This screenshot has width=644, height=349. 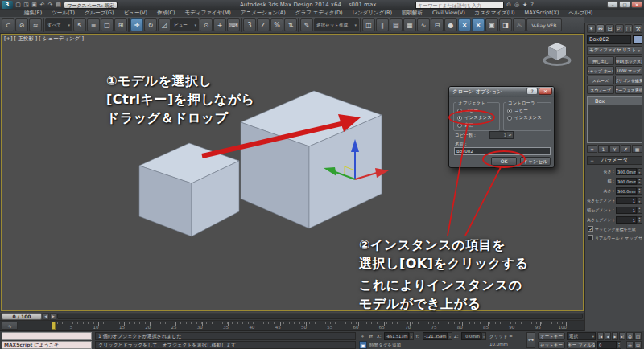 I want to click on maxscript-listener-box: MAXScript にようこそ, so click(x=47, y=345).